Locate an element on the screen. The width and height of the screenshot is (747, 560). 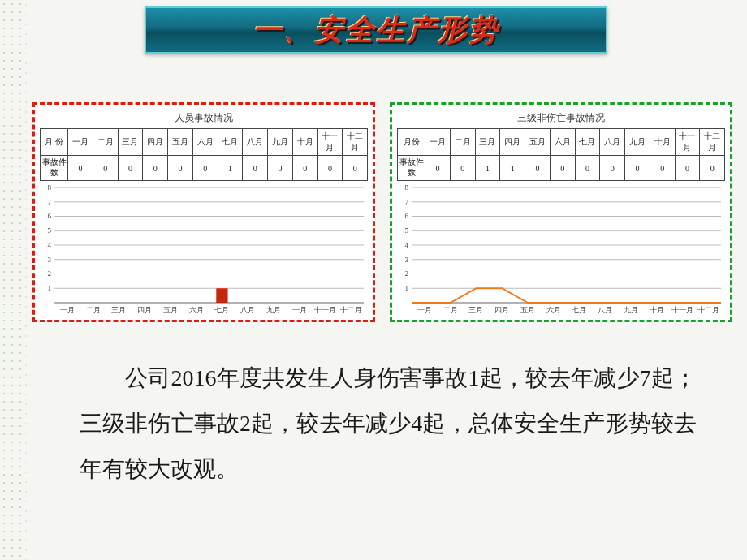
decor-dots-left is located at coordinates (11, 280).